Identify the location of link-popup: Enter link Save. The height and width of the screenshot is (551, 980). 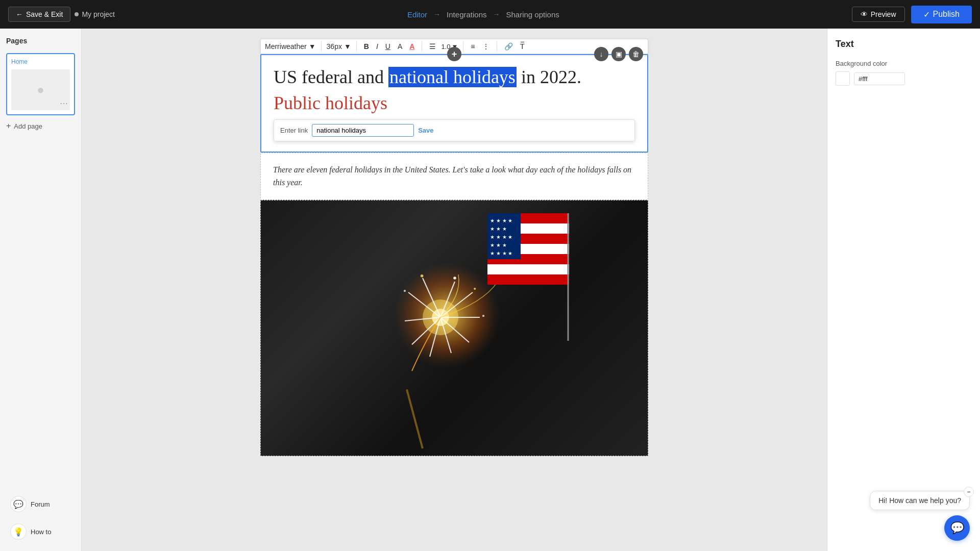
(454, 131).